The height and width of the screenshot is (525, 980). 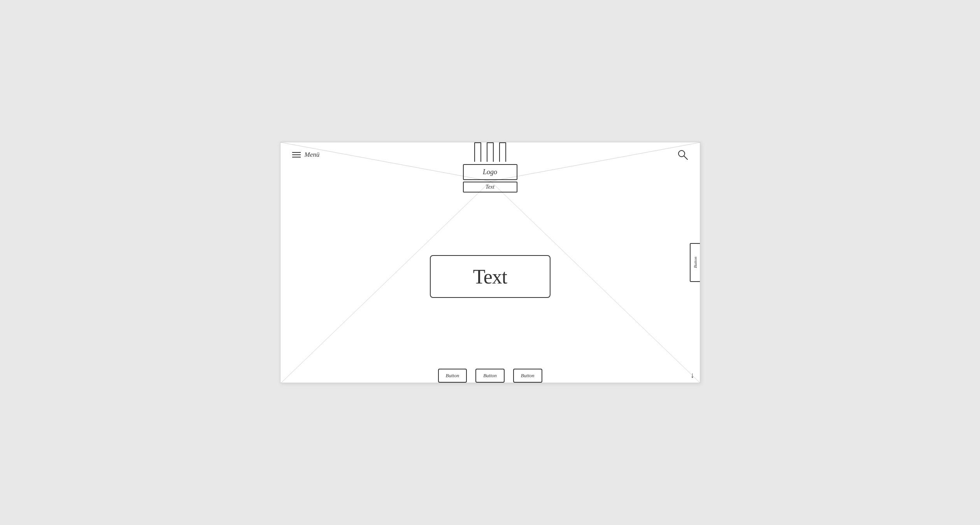 What do you see at coordinates (695, 262) in the screenshot?
I see `side-button: Button` at bounding box center [695, 262].